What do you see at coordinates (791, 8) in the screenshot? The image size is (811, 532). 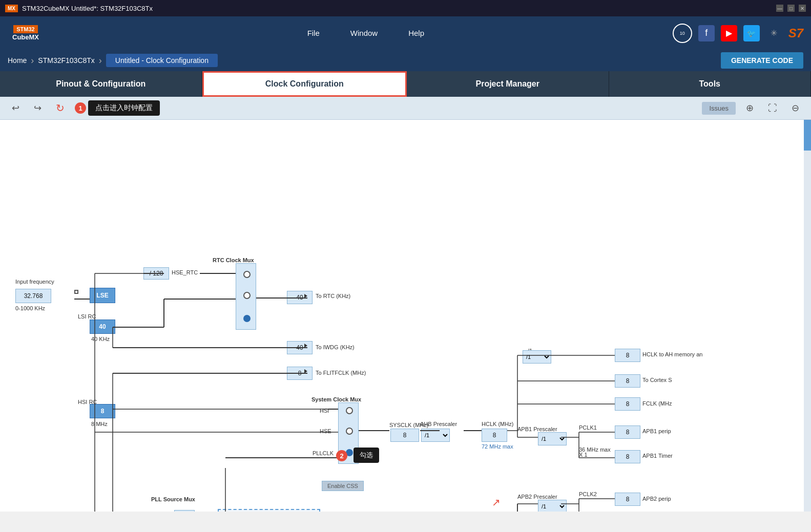 I see `window-controls: — □ ✕` at bounding box center [791, 8].